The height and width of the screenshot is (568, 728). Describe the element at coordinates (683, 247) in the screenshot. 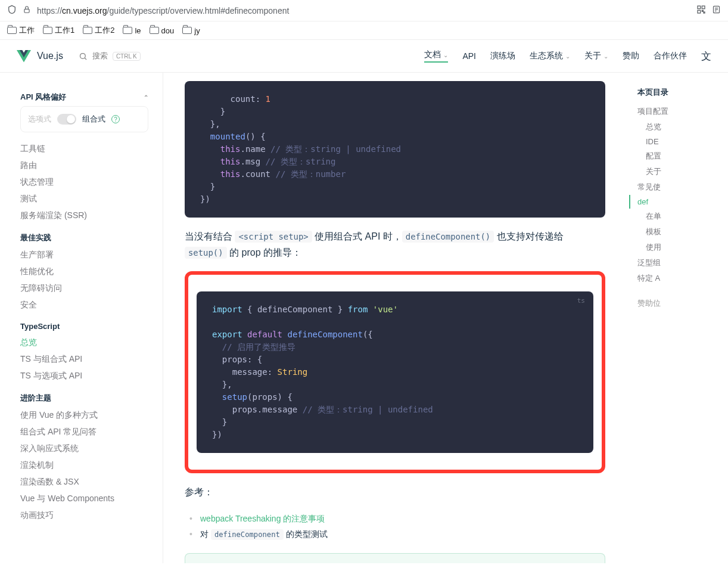

I see `toc-item: 使用` at that location.